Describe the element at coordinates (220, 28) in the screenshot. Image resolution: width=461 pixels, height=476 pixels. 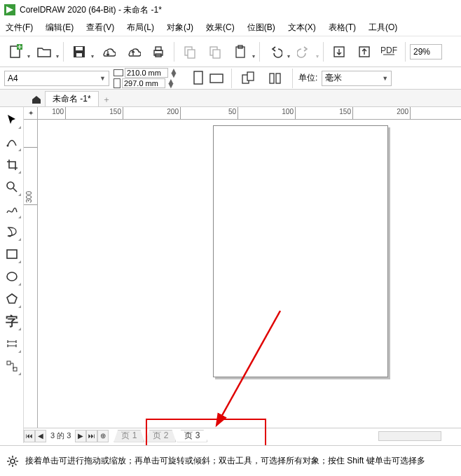
I see `menu-effect: 效果(C)` at that location.